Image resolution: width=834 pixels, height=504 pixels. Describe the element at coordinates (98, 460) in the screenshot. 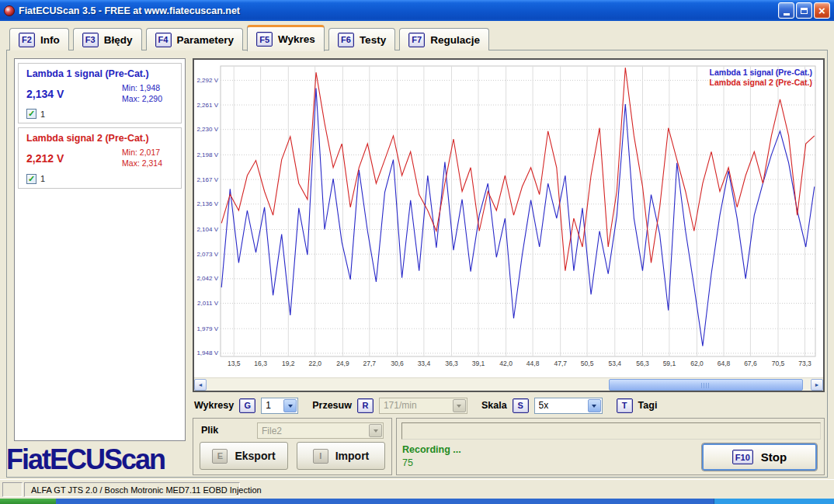

I see `fiatecuscan-logo: FiatECUScan` at that location.